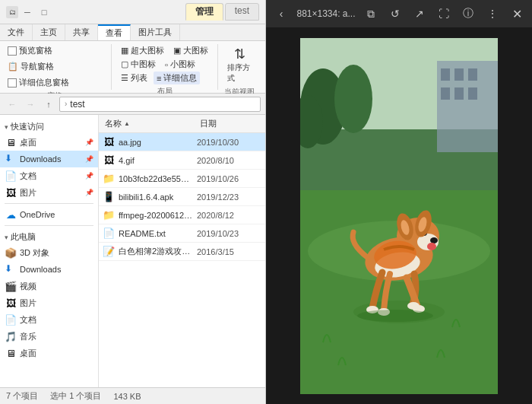 The height and width of the screenshot is (404, 532). What do you see at coordinates (76, 396) in the screenshot?
I see `selected-count: 选中 1 个项目` at bounding box center [76, 396].